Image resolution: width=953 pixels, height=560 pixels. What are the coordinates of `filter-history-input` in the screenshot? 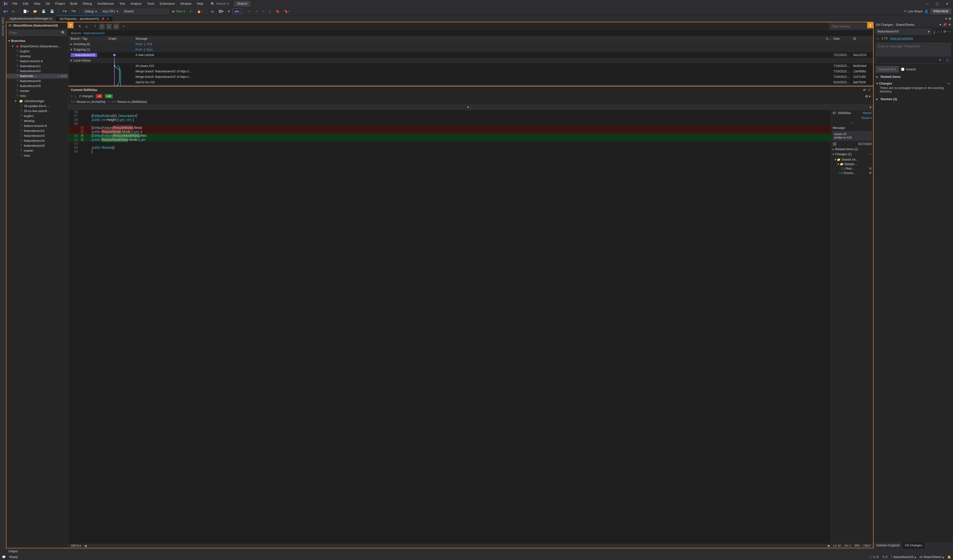 It's located at (851, 26).